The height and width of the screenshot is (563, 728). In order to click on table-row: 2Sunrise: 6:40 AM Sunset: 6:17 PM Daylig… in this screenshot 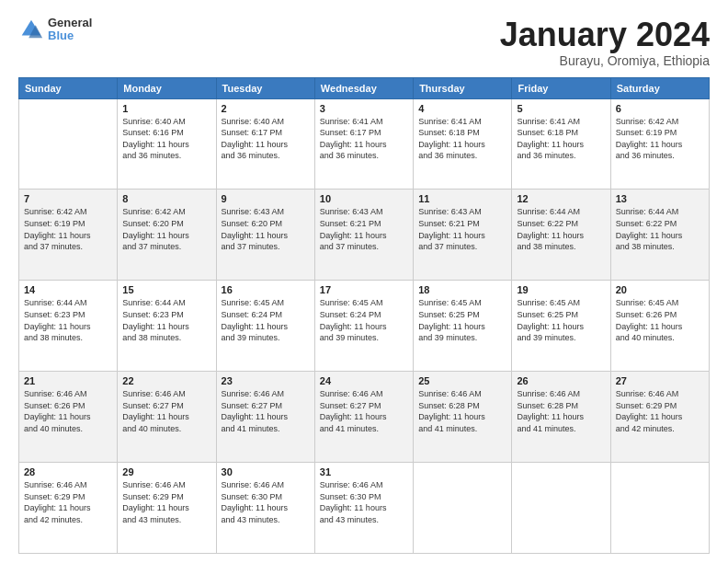, I will do `click(265, 144)`.